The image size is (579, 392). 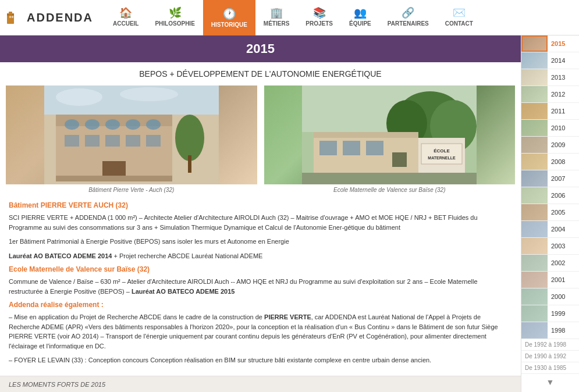 I want to click on year-item-2008: 2008, so click(x=550, y=162).